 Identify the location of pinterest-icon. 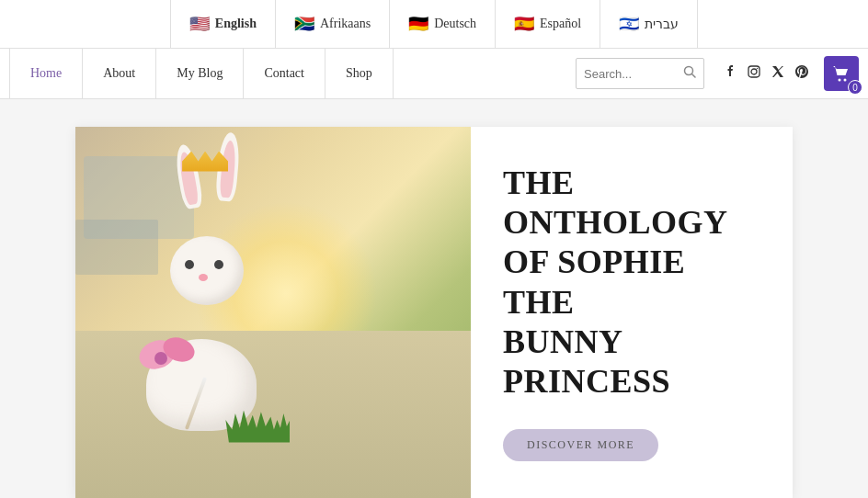
(802, 74).